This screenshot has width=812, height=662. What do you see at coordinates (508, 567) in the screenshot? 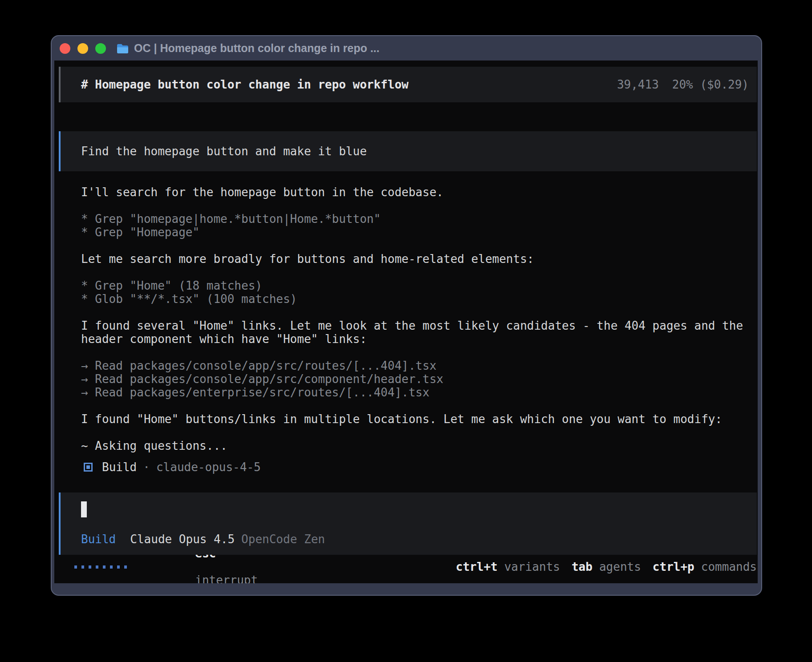
I see `variants-shortcut: ctrl+t variants` at bounding box center [508, 567].